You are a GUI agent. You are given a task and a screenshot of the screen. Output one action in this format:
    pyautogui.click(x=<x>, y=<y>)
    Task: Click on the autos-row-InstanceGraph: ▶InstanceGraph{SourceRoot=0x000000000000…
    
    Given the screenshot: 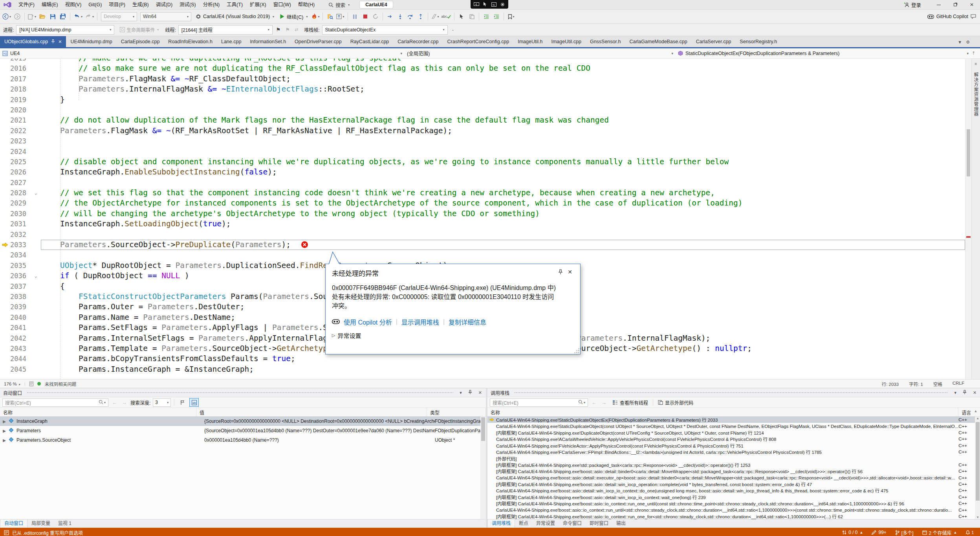 What is the action you would take?
    pyautogui.click(x=243, y=421)
    